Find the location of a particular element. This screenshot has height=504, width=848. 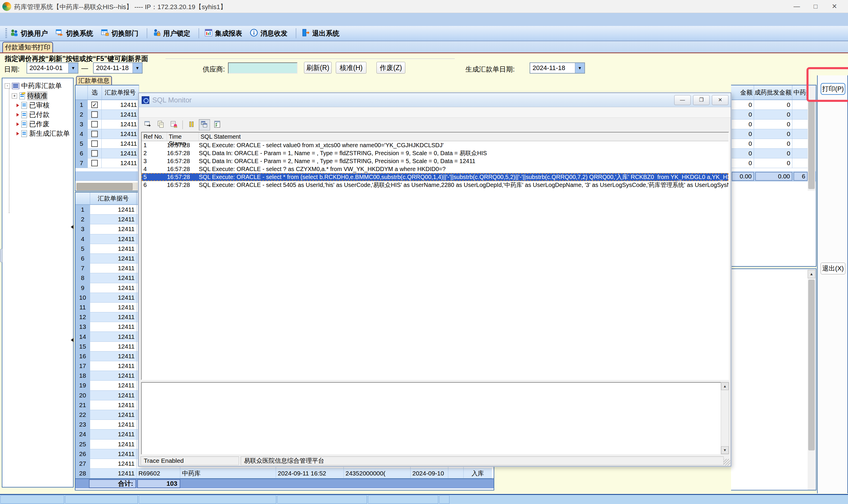

exit-button: 退出(X) is located at coordinates (833, 268).